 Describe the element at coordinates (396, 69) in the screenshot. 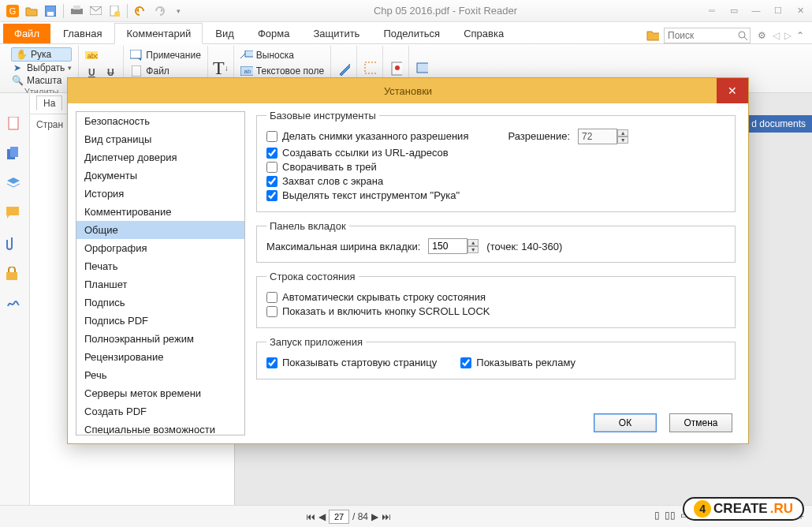

I see `stamp-icon` at that location.